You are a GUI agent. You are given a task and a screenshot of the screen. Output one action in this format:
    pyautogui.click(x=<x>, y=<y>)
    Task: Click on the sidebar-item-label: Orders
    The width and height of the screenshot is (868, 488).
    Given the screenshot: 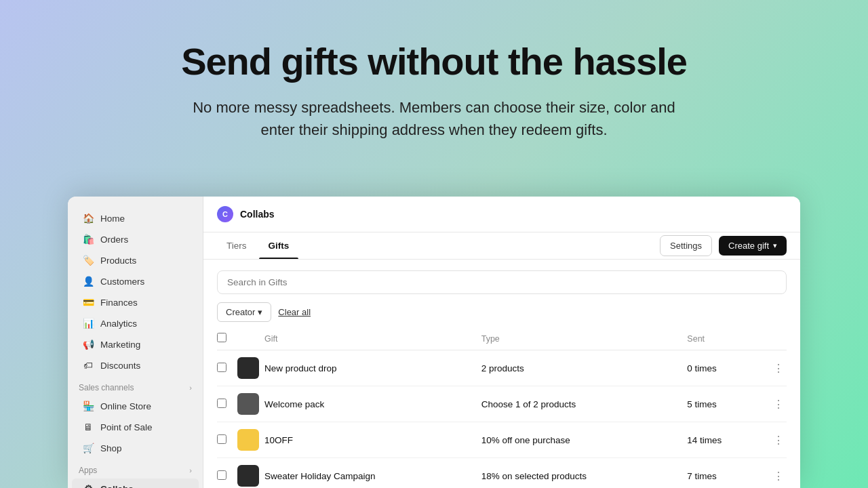 What is the action you would take?
    pyautogui.click(x=114, y=240)
    